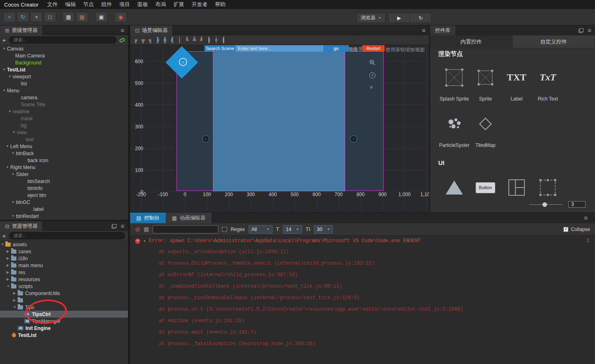 This screenshot has height=364, width=595. I want to click on tree-row: bg, so click(64, 126).